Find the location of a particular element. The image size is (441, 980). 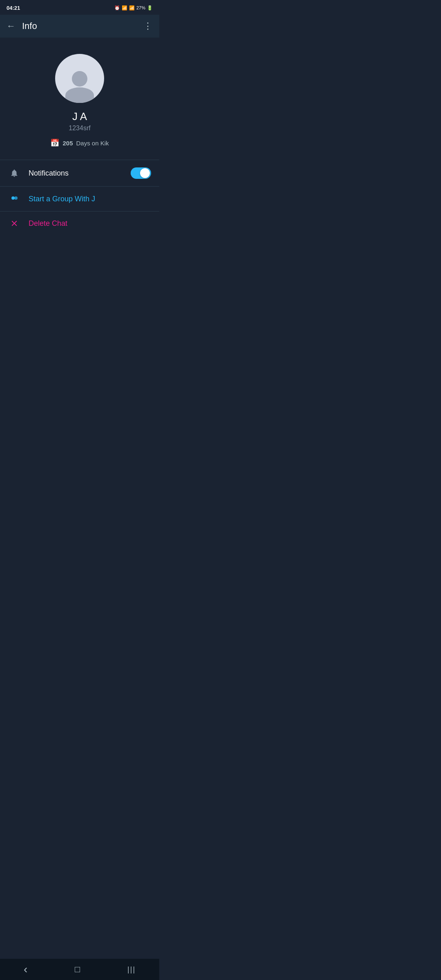

notifications-label: Notifications is located at coordinates (76, 173).